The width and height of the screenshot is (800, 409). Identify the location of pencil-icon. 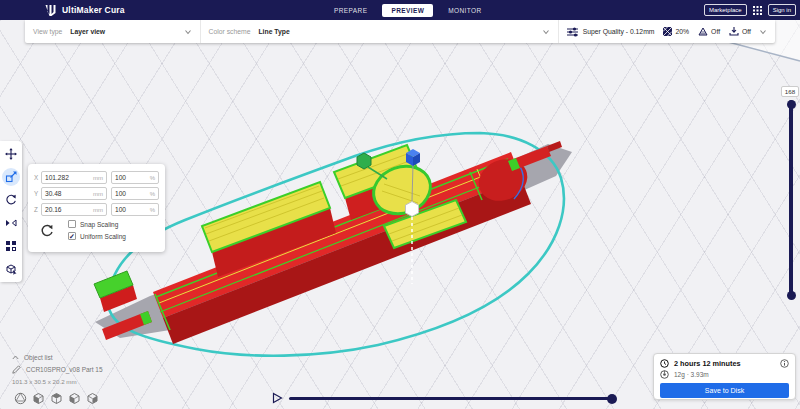
(16, 370).